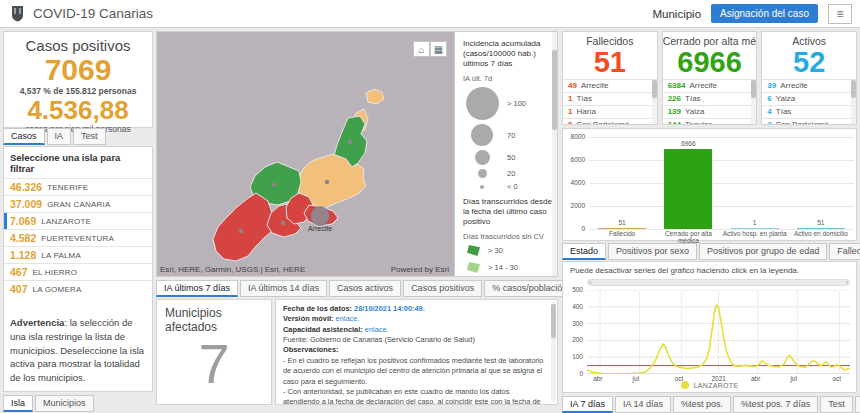 This screenshot has width=860, height=413. Describe the element at coordinates (574, 228) in the screenshot. I see `bar-y-tick: 0` at that location.